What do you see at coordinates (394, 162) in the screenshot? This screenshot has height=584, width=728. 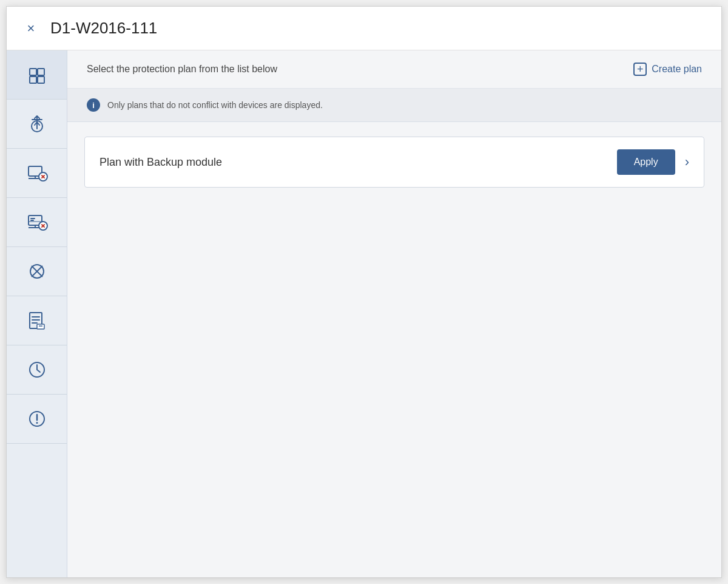 I see `plan-card: Plan with Backup module Apply ›` at bounding box center [394, 162].